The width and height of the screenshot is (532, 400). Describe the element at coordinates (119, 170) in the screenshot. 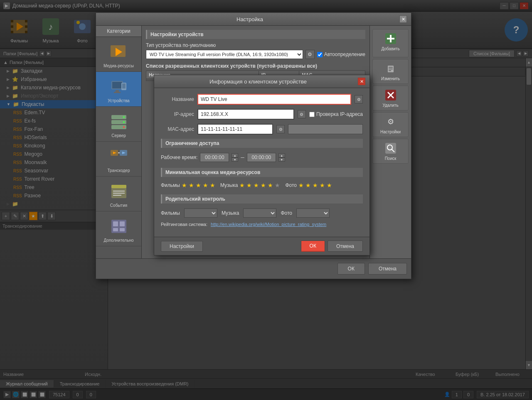

I see `cat-transcode-label: Транскодер` at that location.